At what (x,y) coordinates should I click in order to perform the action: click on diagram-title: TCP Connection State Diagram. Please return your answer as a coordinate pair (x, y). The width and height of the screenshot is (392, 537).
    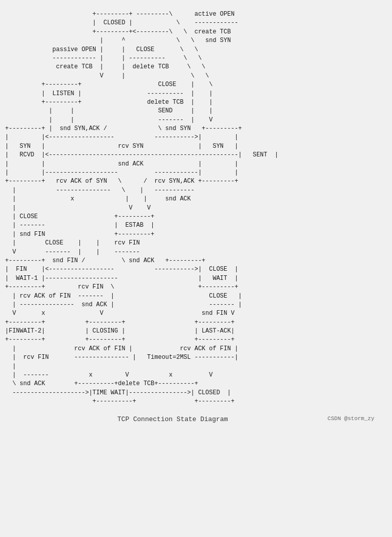
    Looking at the image, I should click on (173, 419).